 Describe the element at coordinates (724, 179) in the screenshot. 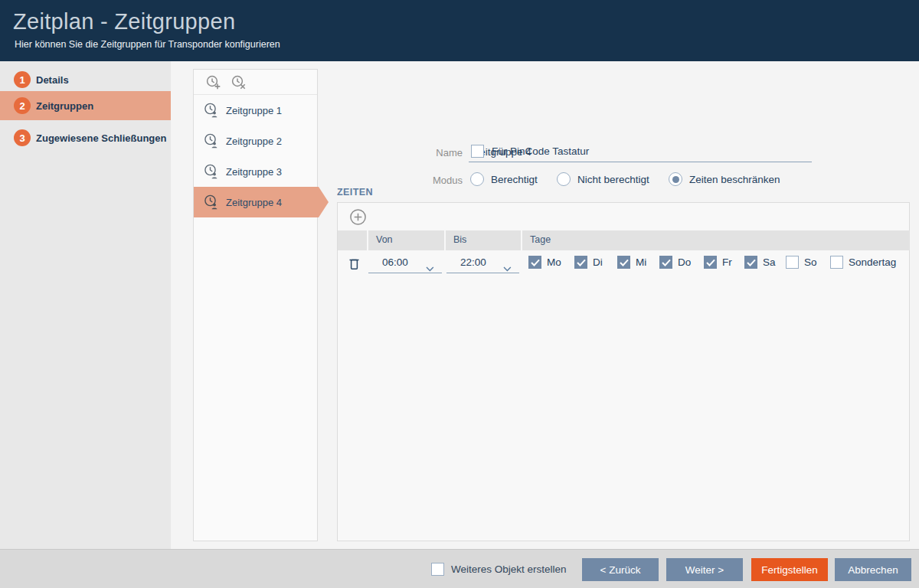

I see `radio-zeiten-beschraenken: Zeiten beschränken` at that location.